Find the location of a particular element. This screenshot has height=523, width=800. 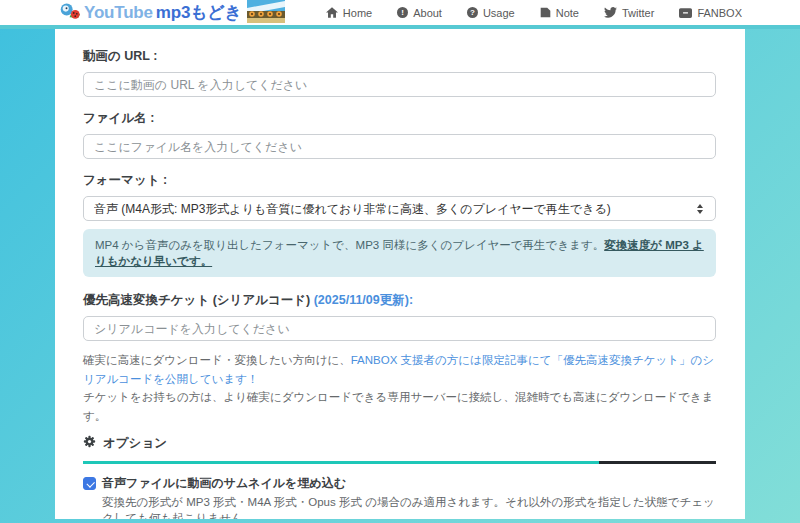

format-select: 音声 (M4A形式: MP3形式よりも音質に優れており非常に高速、多くのプレイヤ… is located at coordinates (400, 208).